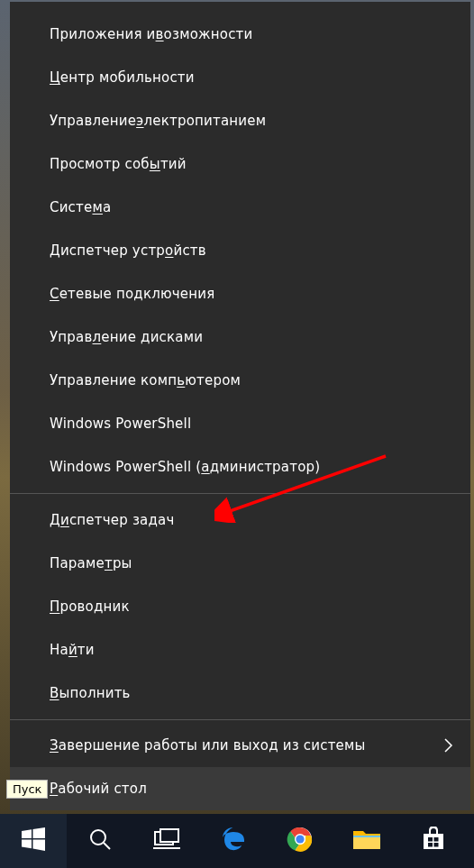 Image resolution: width=474 pixels, height=868 pixels. What do you see at coordinates (240, 164) in the screenshot?
I see `menu-item-event-viewer: Просмотр событий` at bounding box center [240, 164].